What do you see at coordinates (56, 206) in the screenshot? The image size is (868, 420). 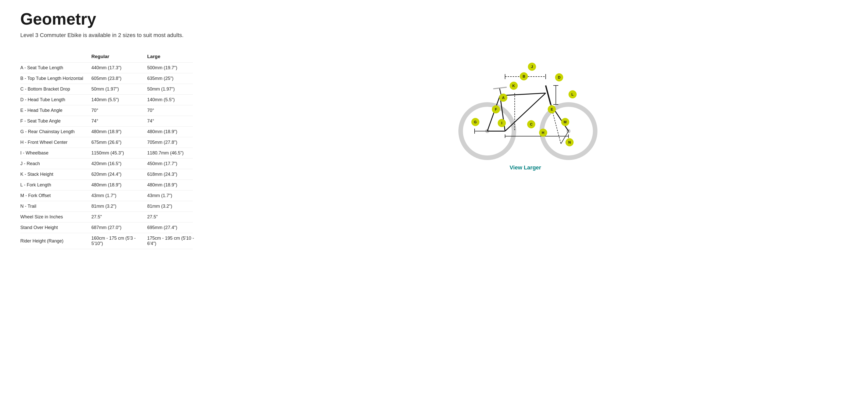 I see `row-label: N - Trail` at bounding box center [56, 206].